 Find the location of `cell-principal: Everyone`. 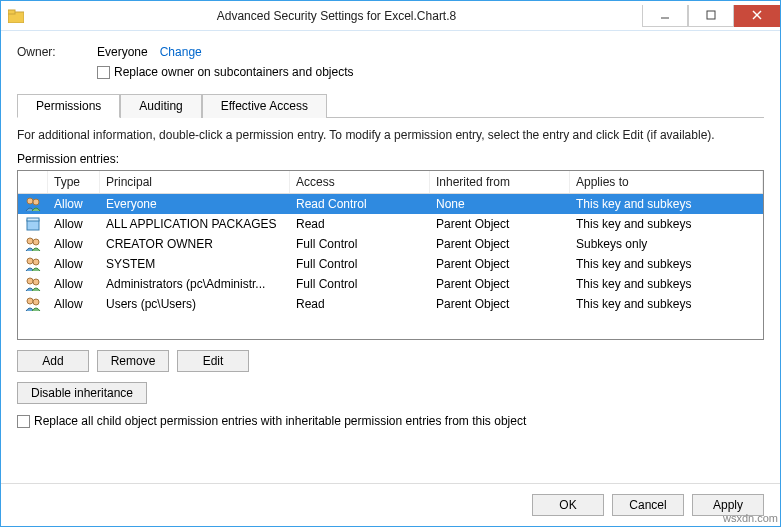

cell-principal: Everyone is located at coordinates (195, 204).